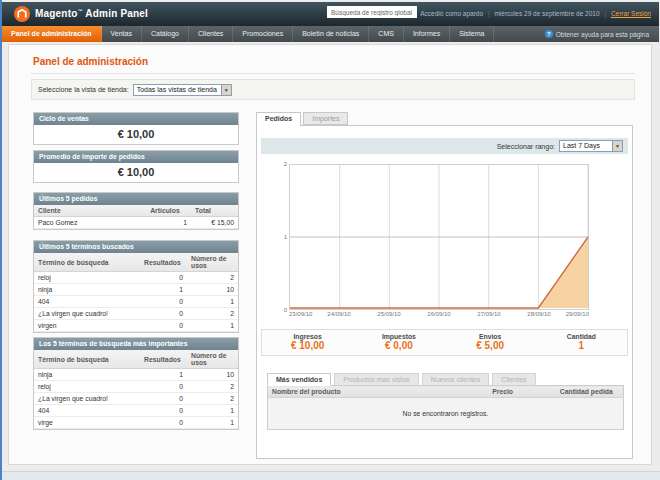 This screenshot has height=480, width=660. I want to click on global-search-input, so click(372, 12).